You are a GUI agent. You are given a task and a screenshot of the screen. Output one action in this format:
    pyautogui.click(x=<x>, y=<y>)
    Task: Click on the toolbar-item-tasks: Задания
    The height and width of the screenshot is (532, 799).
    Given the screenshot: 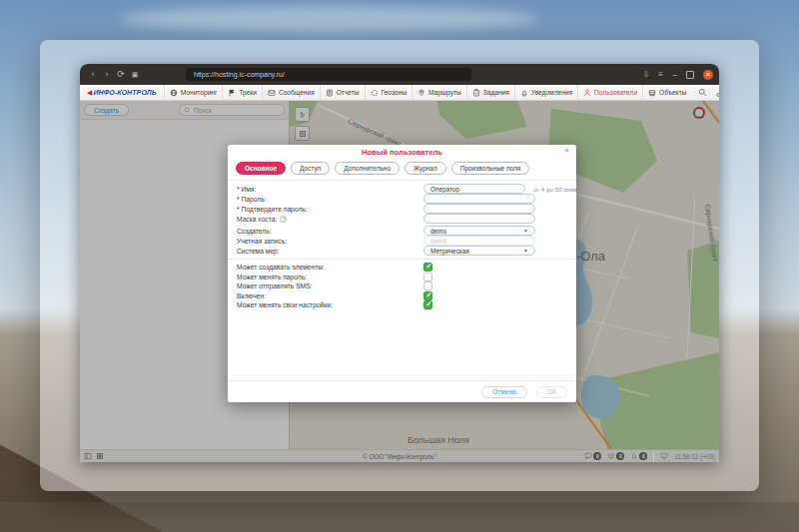 What is the action you would take?
    pyautogui.click(x=490, y=93)
    